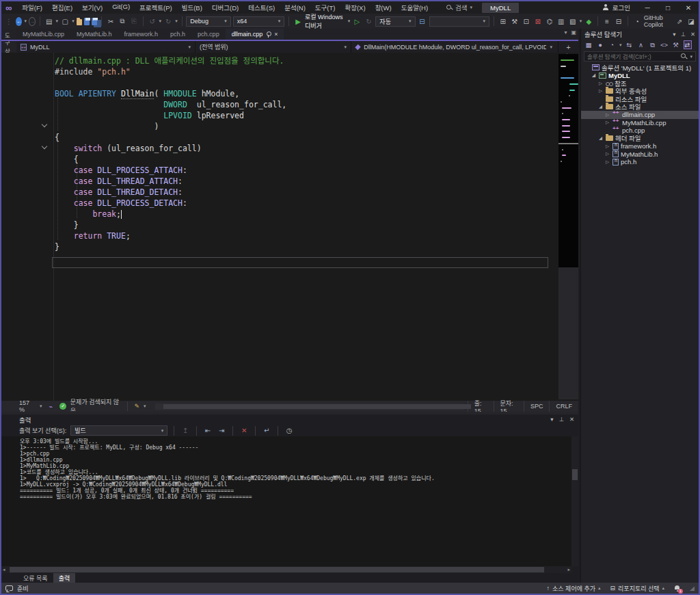 This screenshot has height=595, width=700. I want to click on pending-changes-icon: ●, so click(600, 45).